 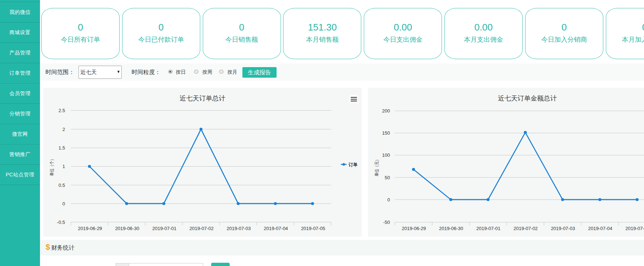 I want to click on svg-text: 单位（个）, so click(x=52, y=167).